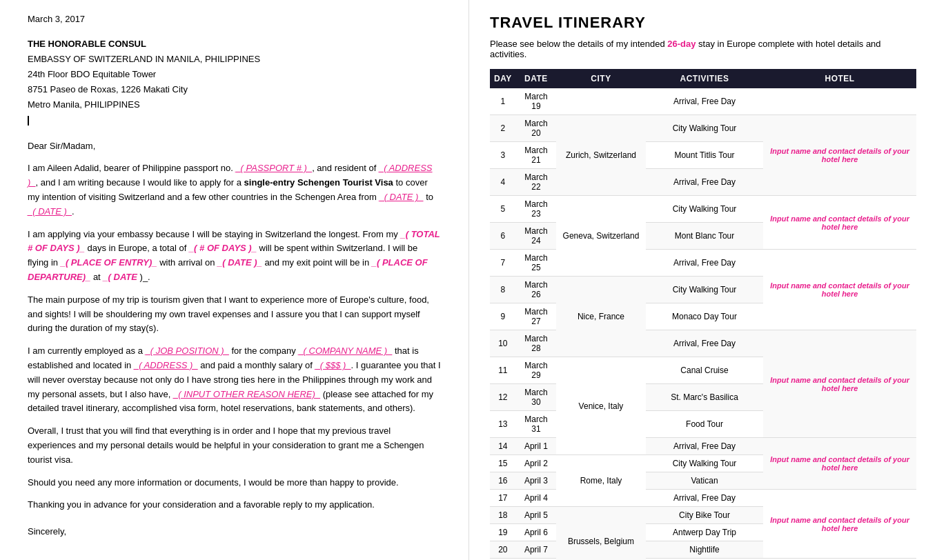 This screenshot has width=937, height=560. Describe the element at coordinates (703, 23) in the screenshot. I see `itinerary-title: TRAVEL ITINERARY` at that location.